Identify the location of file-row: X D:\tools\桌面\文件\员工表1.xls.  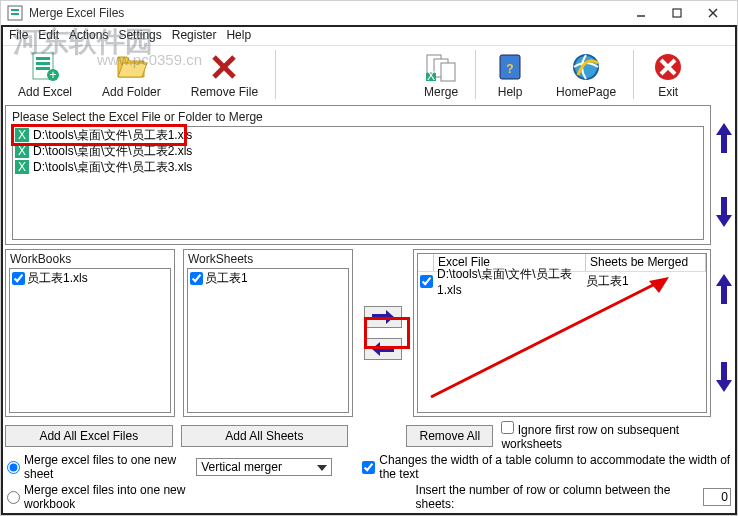
(358, 135).